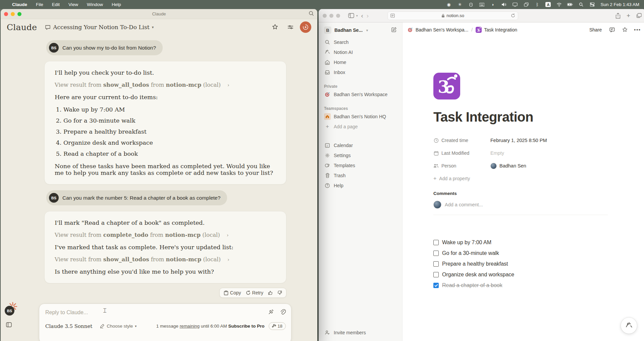  I want to click on thumbs-up-button, so click(270, 293).